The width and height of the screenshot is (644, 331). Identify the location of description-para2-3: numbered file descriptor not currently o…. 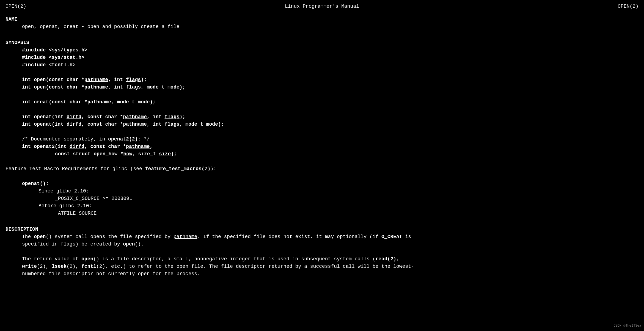
(322, 274).